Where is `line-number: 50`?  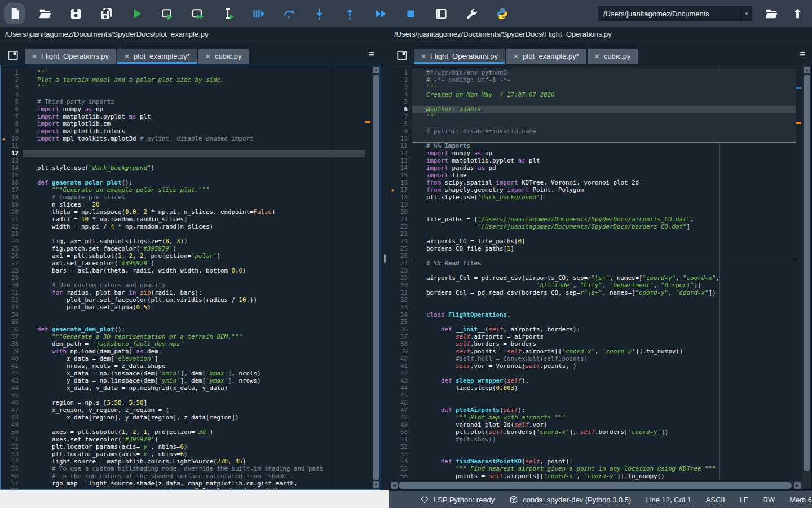
line-number: 50 is located at coordinates (12, 432).